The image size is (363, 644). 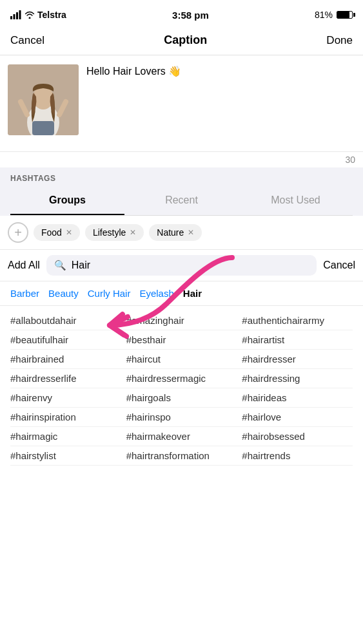 What do you see at coordinates (182, 398) in the screenshot?
I see `hashtag-row: #hairenvy #hairgoals #hairideas` at bounding box center [182, 398].